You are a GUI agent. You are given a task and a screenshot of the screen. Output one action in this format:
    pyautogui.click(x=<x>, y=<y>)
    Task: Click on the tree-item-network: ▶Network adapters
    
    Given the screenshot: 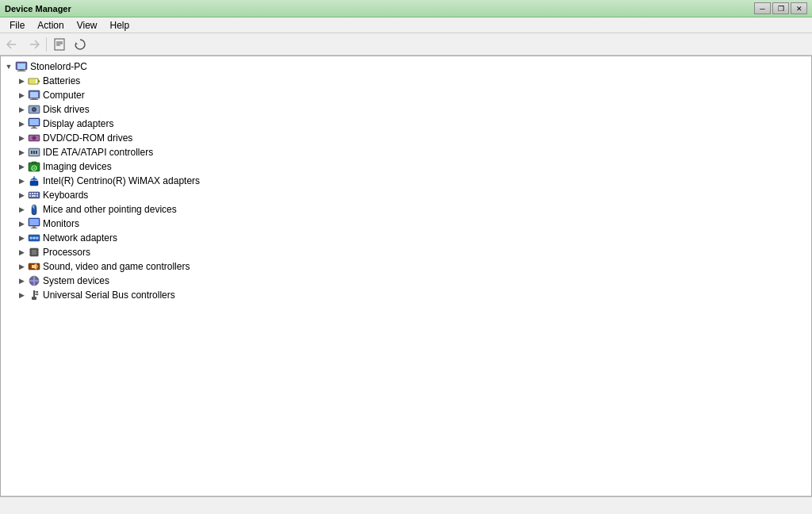 What is the action you would take?
    pyautogui.click(x=412, y=238)
    